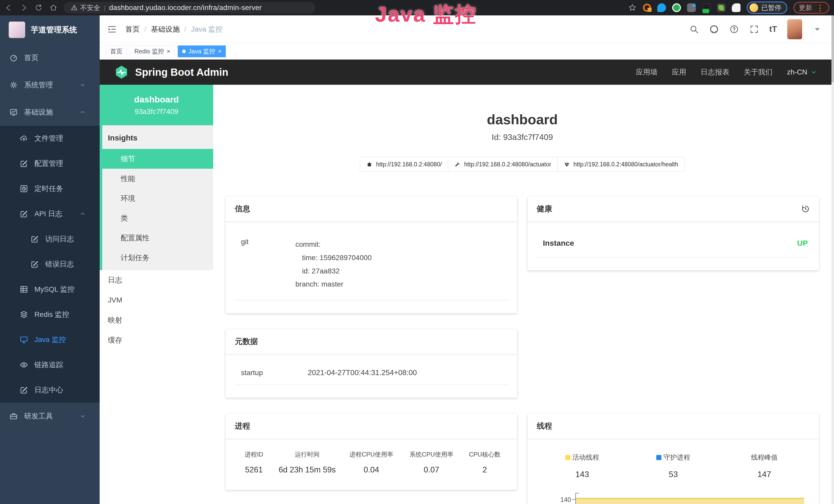  What do you see at coordinates (50, 138) in the screenshot?
I see `sidebar-item-file-mgmt: 文件管理` at bounding box center [50, 138].